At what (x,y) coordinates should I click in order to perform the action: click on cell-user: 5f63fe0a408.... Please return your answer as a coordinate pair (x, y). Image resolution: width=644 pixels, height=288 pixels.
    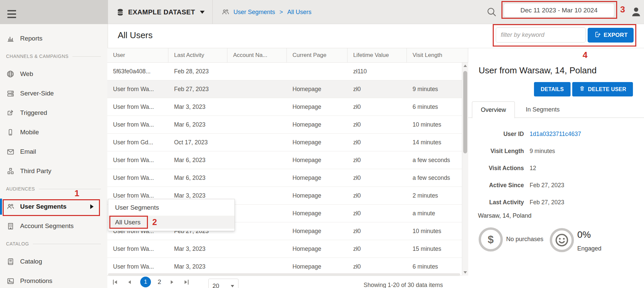
    Looking at the image, I should click on (138, 71).